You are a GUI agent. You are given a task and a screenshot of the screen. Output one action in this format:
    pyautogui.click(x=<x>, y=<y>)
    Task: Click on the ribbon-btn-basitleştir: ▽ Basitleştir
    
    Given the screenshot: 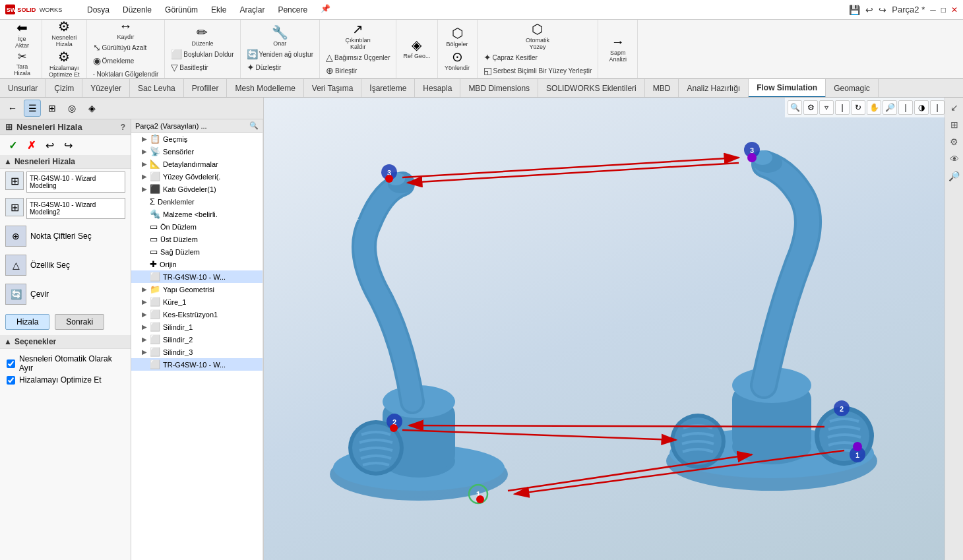 What is the action you would take?
    pyautogui.click(x=202, y=67)
    